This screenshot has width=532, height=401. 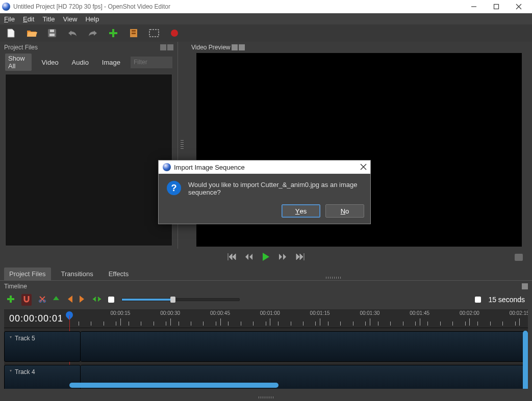 I want to click on filter-image: Image, so click(x=111, y=62).